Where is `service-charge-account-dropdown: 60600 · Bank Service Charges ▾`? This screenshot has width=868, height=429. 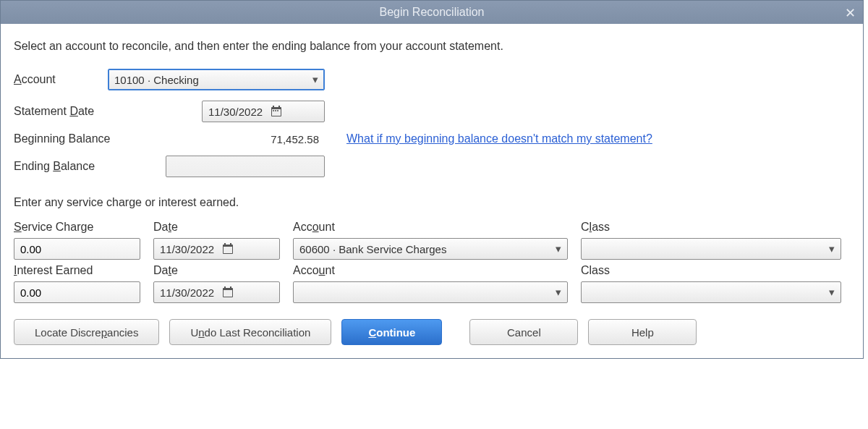
service-charge-account-dropdown: 60600 · Bank Service Charges ▾ is located at coordinates (430, 249).